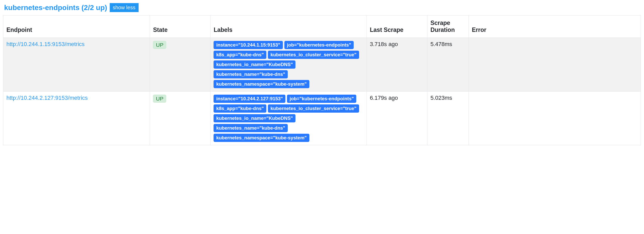 The image size is (644, 234). Describe the element at coordinates (555, 27) in the screenshot. I see `col-header-error: Error` at that location.